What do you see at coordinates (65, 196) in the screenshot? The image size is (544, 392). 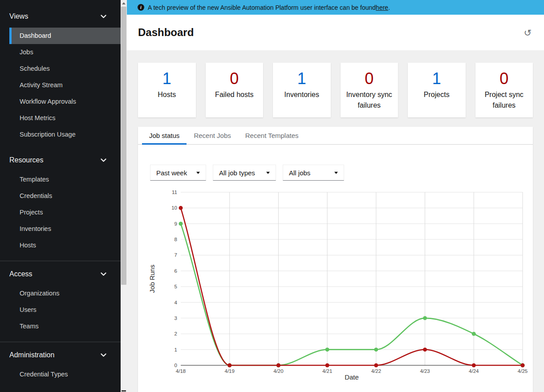 I see `sidebar-item-credentials: Credentials` at bounding box center [65, 196].